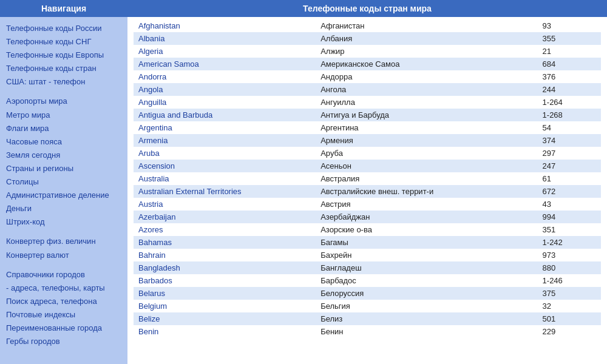 The height and width of the screenshot is (364, 607). I want to click on table-row: BelizeБелиз501, so click(367, 319).